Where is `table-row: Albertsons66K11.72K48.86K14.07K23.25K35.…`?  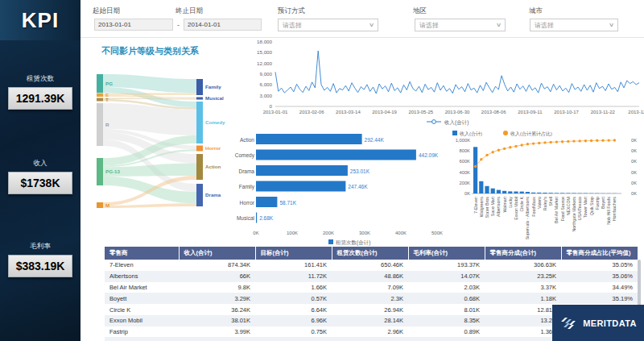
table-row: Albertsons66K11.72K48.86K14.07K23.25K35.… is located at coordinates (371, 277).